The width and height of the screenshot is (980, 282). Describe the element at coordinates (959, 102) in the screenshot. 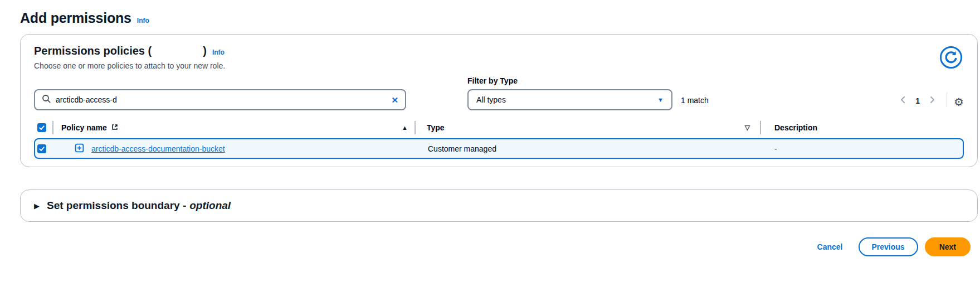

I see `gear-icon: ⚙` at that location.